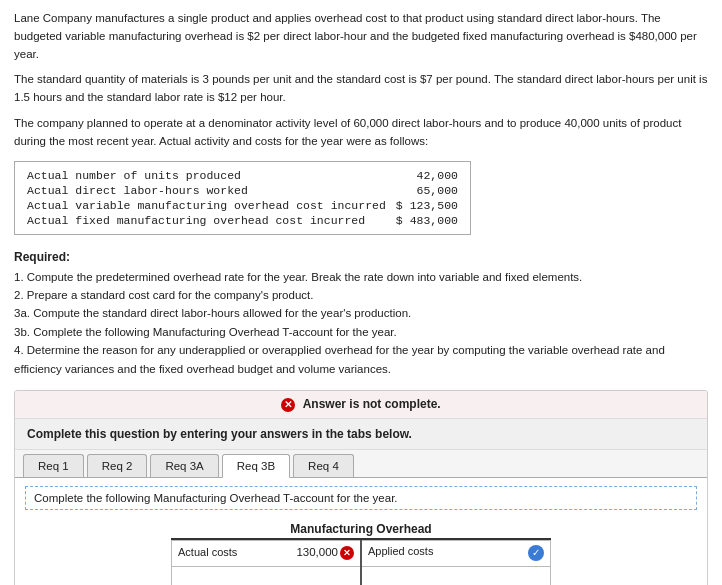 Image resolution: width=722 pixels, height=585 pixels. Describe the element at coordinates (361, 529) in the screenshot. I see `t-account-title: Manufacturing Overhead` at that location.